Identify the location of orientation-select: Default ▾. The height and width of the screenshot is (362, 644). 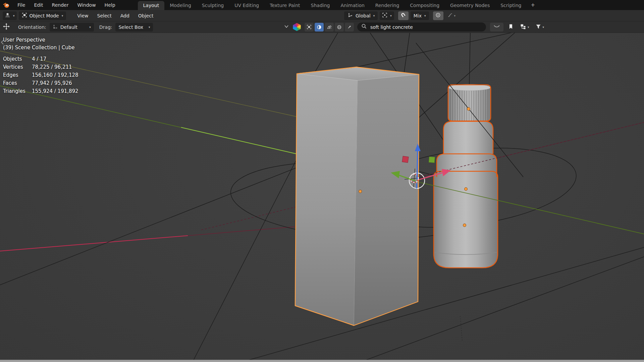
(72, 27).